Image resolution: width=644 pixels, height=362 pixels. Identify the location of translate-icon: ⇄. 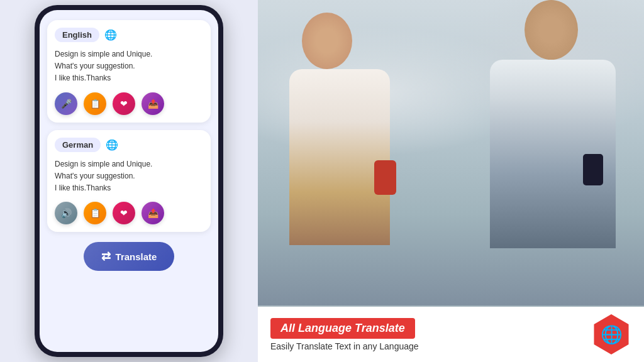
(106, 256).